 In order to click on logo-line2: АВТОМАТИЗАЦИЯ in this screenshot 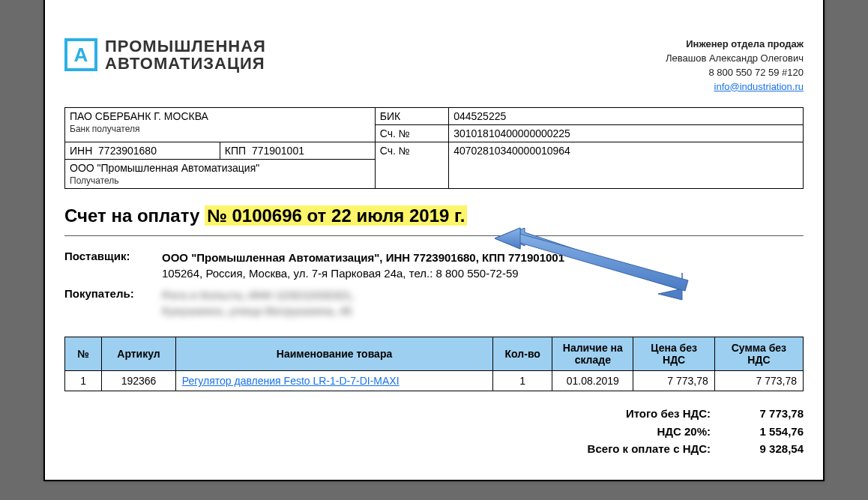, I will do `click(186, 63)`.